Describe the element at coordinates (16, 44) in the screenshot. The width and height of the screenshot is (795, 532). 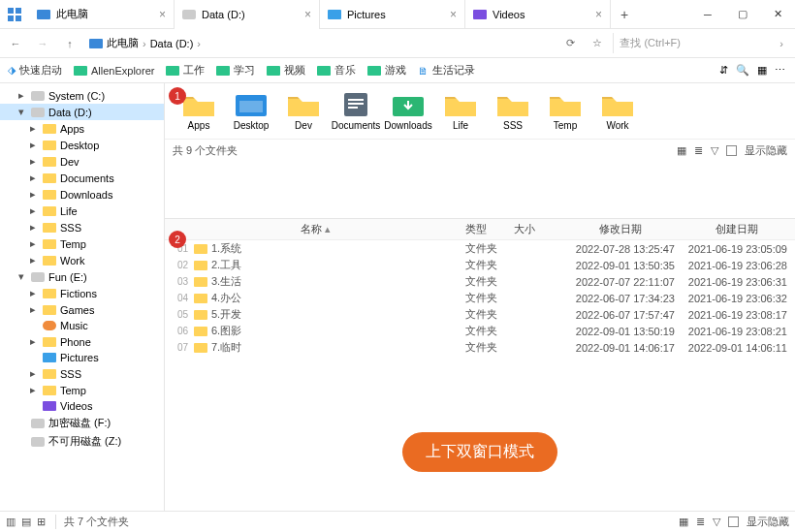
I see `back-button: ←` at that location.